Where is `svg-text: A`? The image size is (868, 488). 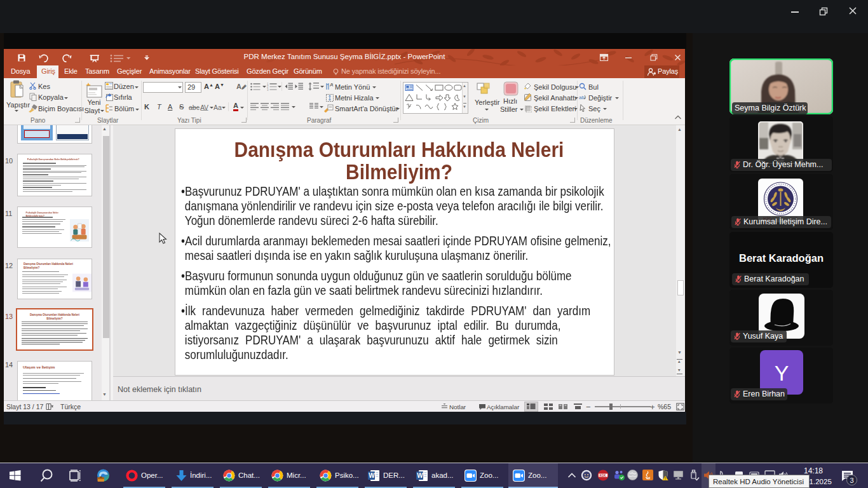 svg-text: A is located at coordinates (332, 85).